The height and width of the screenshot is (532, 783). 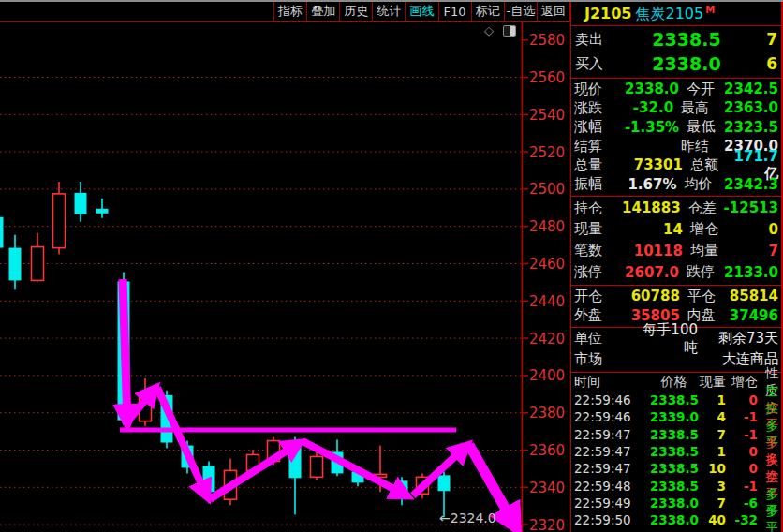 I want to click on price-axis-label: 2380, so click(x=547, y=413).